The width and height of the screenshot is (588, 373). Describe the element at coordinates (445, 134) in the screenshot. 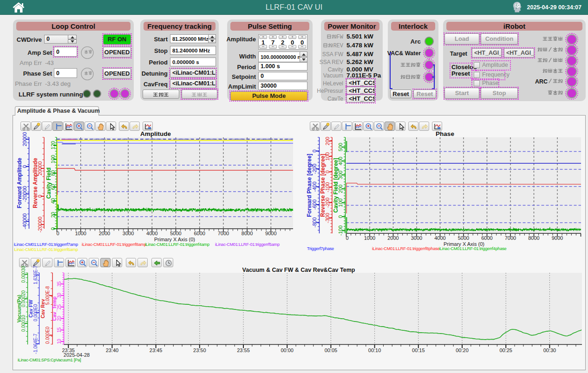

I see `svg-text: Phase` at that location.